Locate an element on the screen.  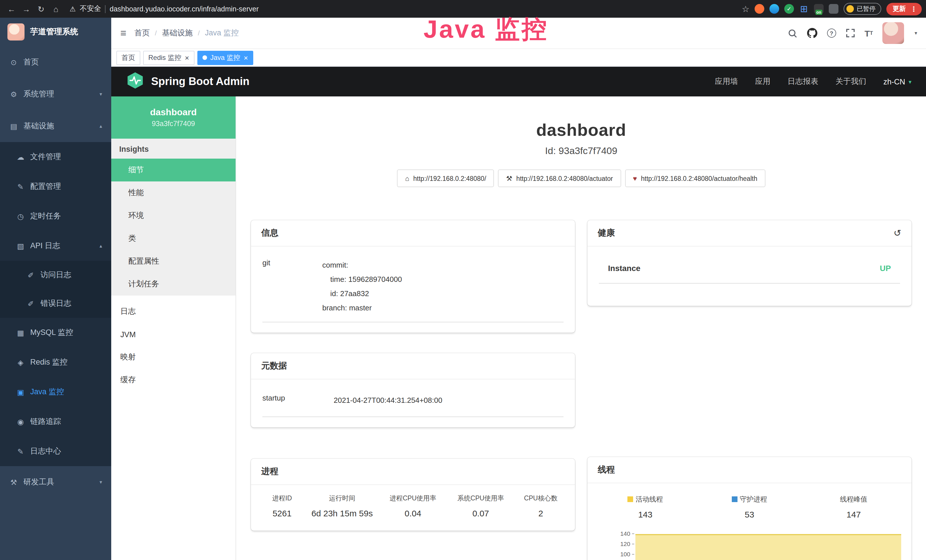
app-logo-row: 芋道管理系统 is located at coordinates (56, 32).